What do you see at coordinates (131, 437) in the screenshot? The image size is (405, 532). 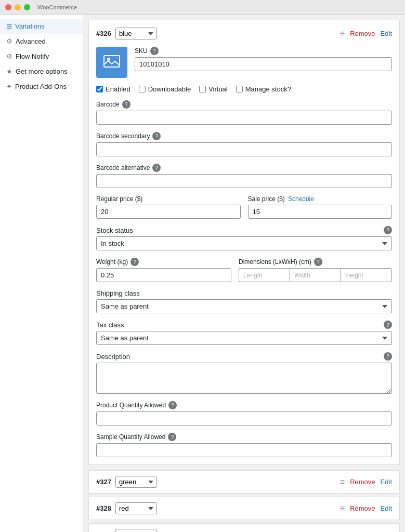 I see `sample-quantity-label: Sample Quantity Allowed` at bounding box center [131, 437].